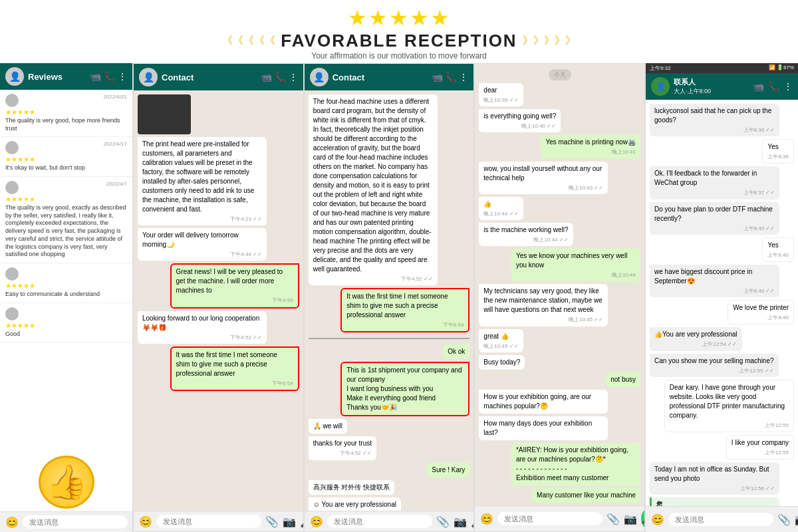 Image resolution: width=798 pixels, height=532 pixels. I want to click on msg-time: 上午8:37 ✓✓, so click(714, 193).